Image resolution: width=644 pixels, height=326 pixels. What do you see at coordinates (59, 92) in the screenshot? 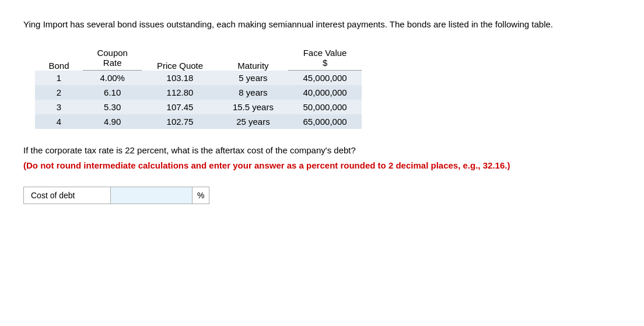
I see `bond-number: 2` at bounding box center [59, 92].